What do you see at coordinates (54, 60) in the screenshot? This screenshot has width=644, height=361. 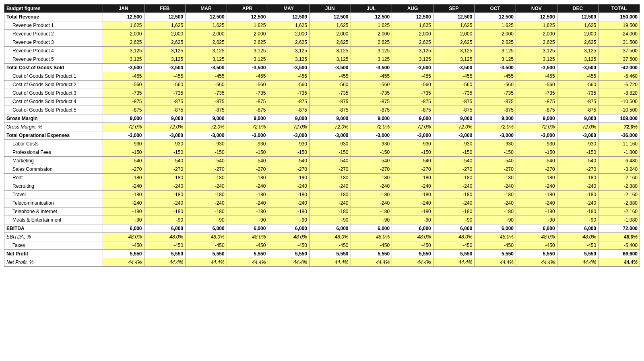 I see `row-label: Revenue Product 5` at bounding box center [54, 60].